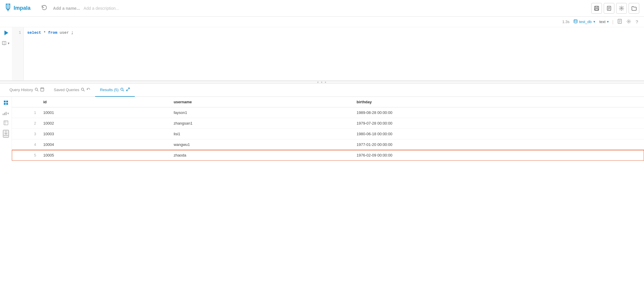 Image resolution: width=644 pixels, height=290 pixels. Describe the element at coordinates (18, 54) in the screenshot. I see `editor-gutter: 1` at that location.